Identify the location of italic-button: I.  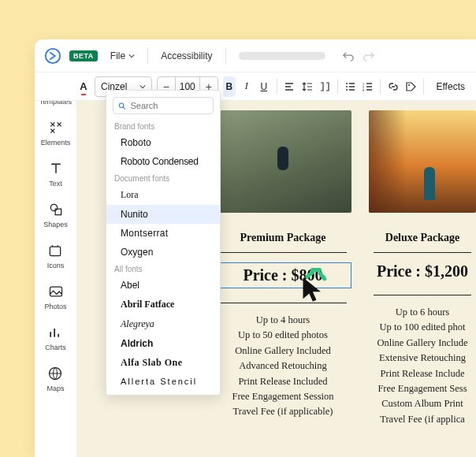
(247, 87).